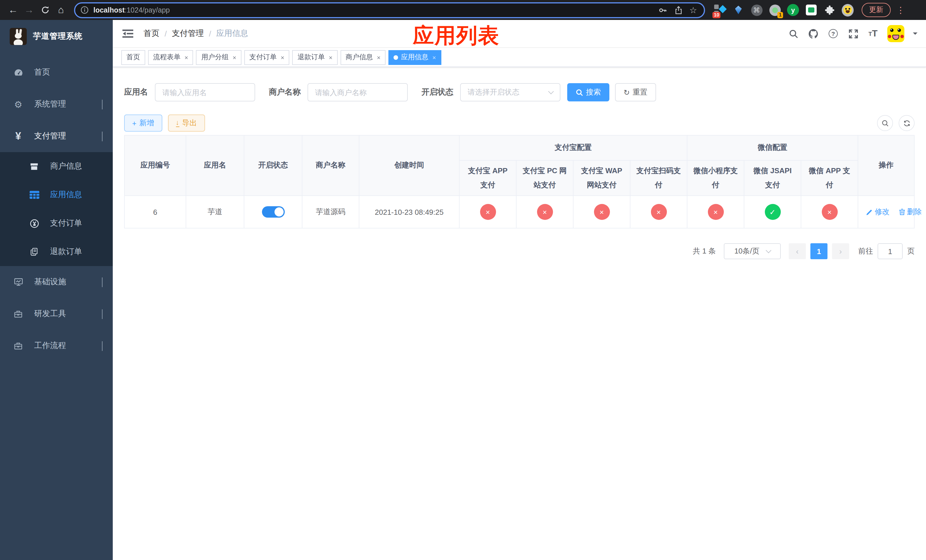 The height and width of the screenshot is (560, 926). I want to click on total-count: 共 1 条, so click(704, 251).